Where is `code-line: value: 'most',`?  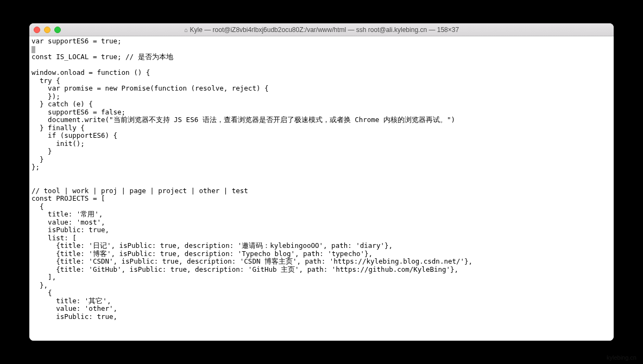 code-line: value: 'most', is located at coordinates (68, 222).